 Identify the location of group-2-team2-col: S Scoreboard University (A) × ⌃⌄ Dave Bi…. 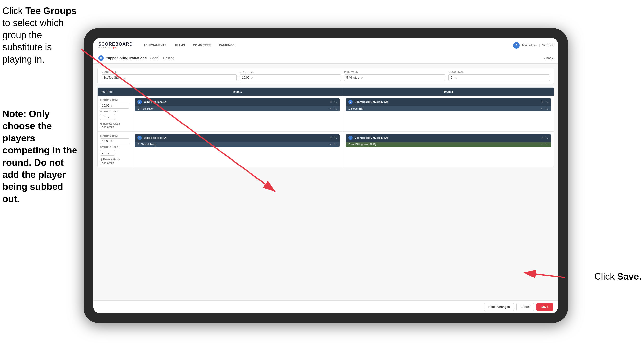
(448, 149).